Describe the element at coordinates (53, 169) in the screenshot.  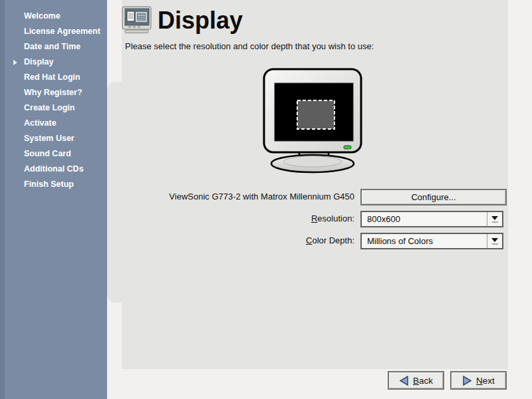
I see `sidebar-step-additional-cds: Additional CDs` at that location.